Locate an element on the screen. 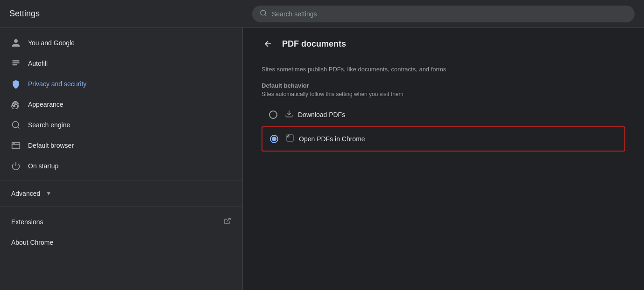 This screenshot has width=644, height=290. sidebar-item-privacy-and-security: Privacy and security is located at coordinates (120, 84).